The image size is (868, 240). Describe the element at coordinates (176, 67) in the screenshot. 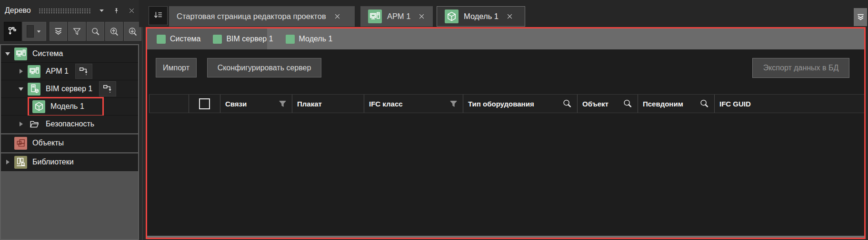

I see `import-button: Импорт` at that location.